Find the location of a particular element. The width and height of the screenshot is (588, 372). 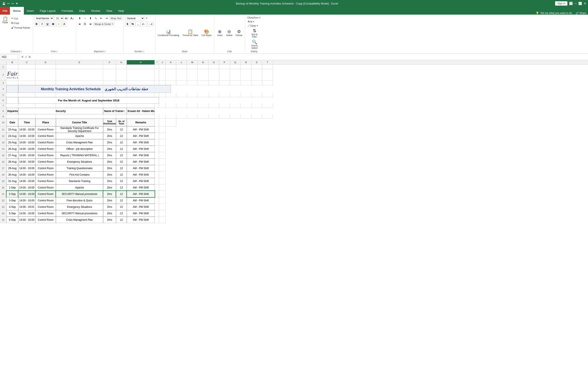

decrease-decimal-btn: ←.0 is located at coordinates (150, 24).